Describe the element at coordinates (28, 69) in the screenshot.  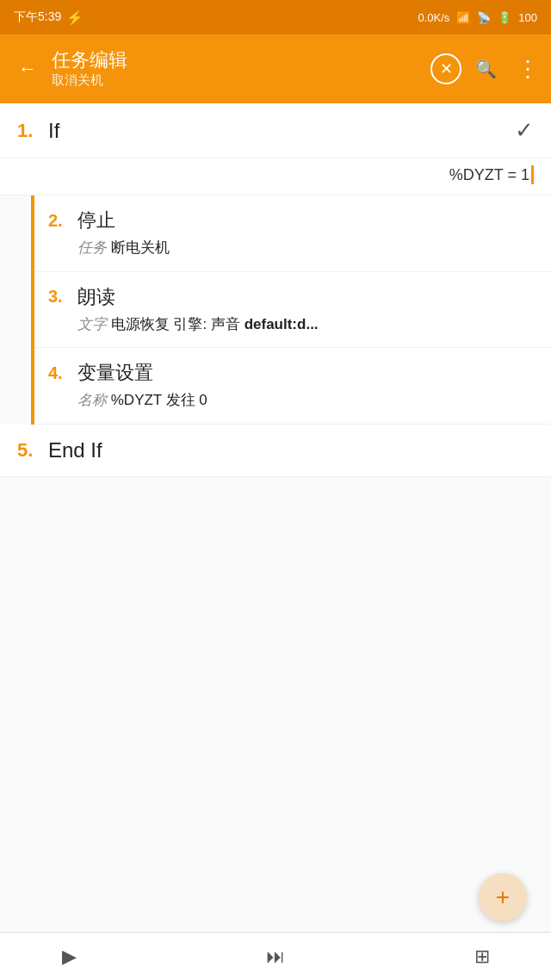
I see `back-button: ←` at that location.